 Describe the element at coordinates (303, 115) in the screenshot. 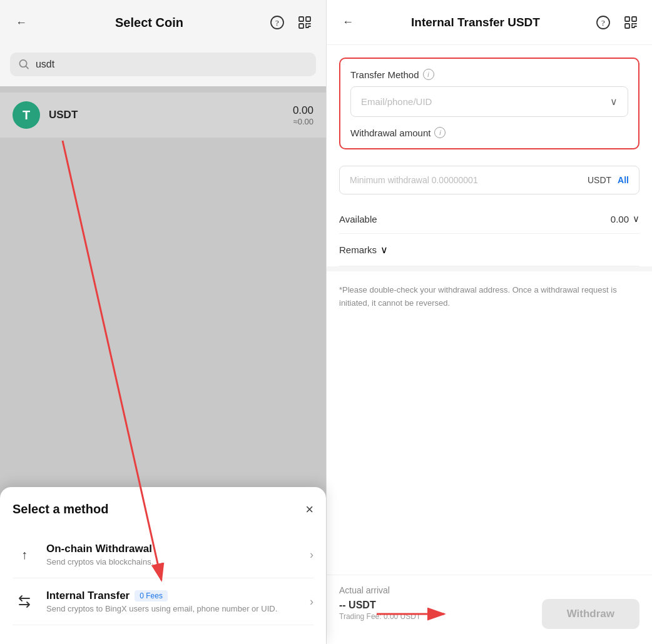

I see `coin-balance-usdt: 0.00 ≈0.00` at that location.